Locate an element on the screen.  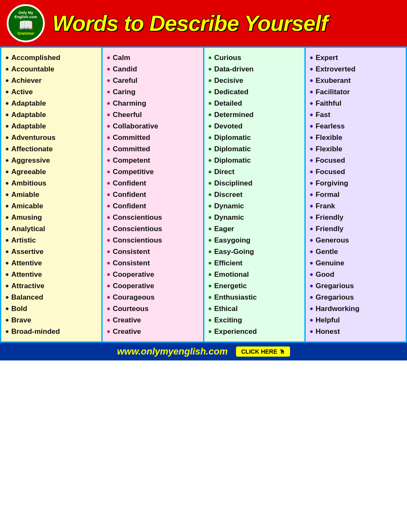
click-here-label: CLICK HERE is located at coordinates (259, 352).